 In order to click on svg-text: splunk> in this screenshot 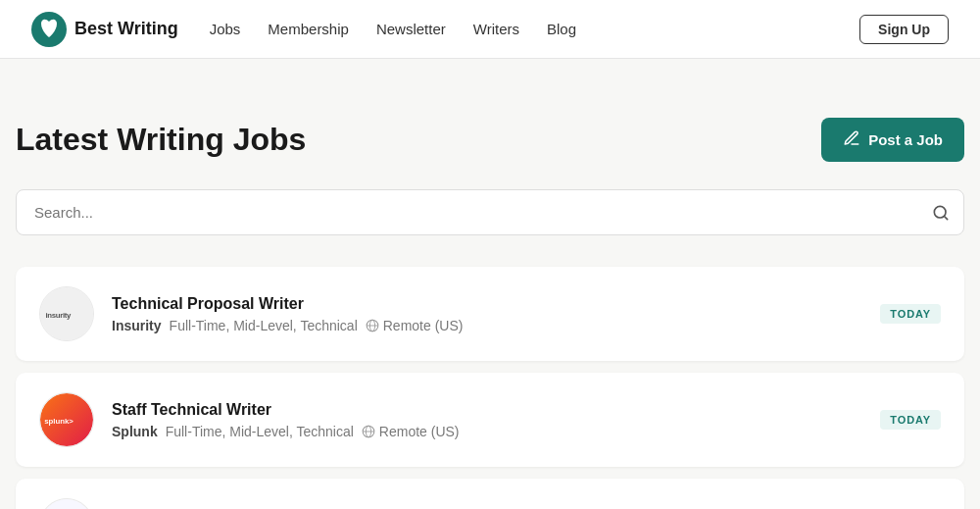, I will do `click(59, 422)`.